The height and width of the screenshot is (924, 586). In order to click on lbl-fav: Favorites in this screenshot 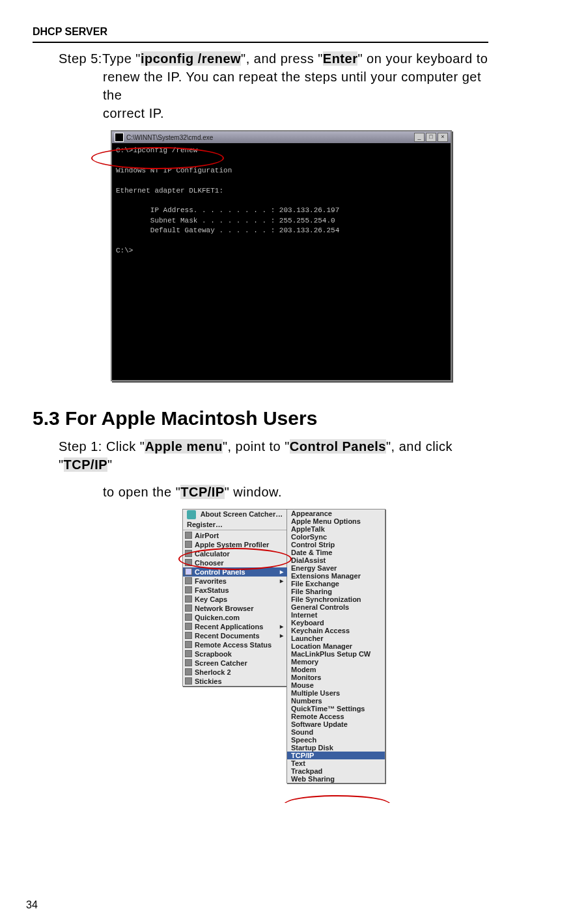, I will do `click(211, 581)`.